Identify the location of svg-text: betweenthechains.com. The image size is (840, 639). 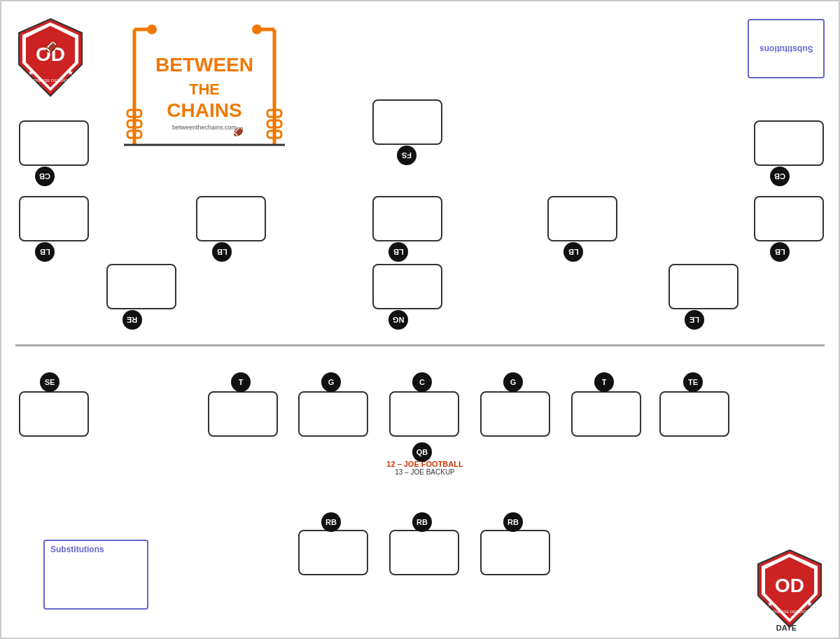
(204, 127).